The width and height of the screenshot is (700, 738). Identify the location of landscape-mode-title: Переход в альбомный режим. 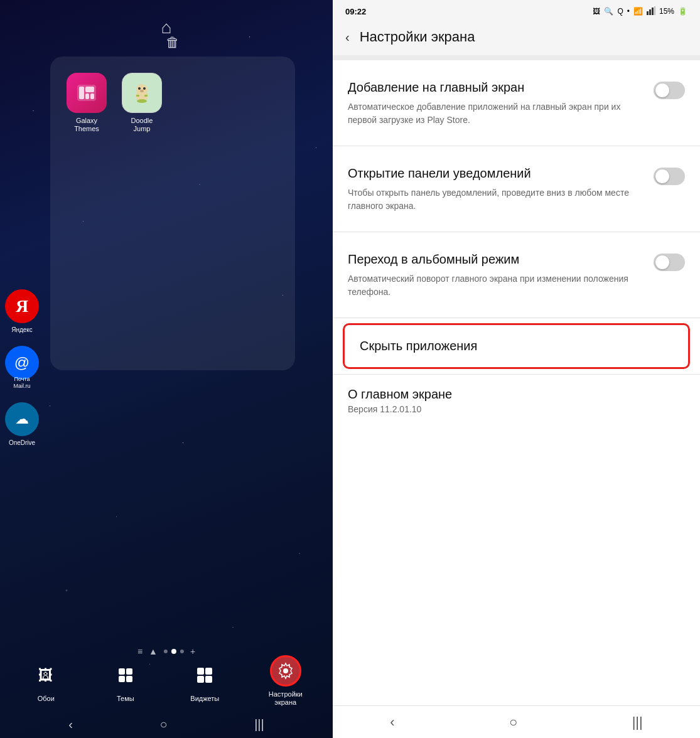
(496, 259).